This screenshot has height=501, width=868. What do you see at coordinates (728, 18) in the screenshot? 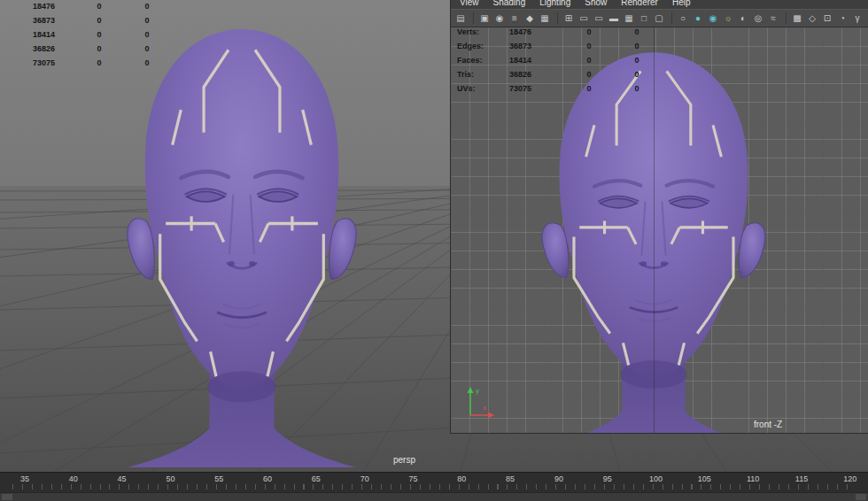
I see `use-all-lights-icon: ☼` at bounding box center [728, 18].